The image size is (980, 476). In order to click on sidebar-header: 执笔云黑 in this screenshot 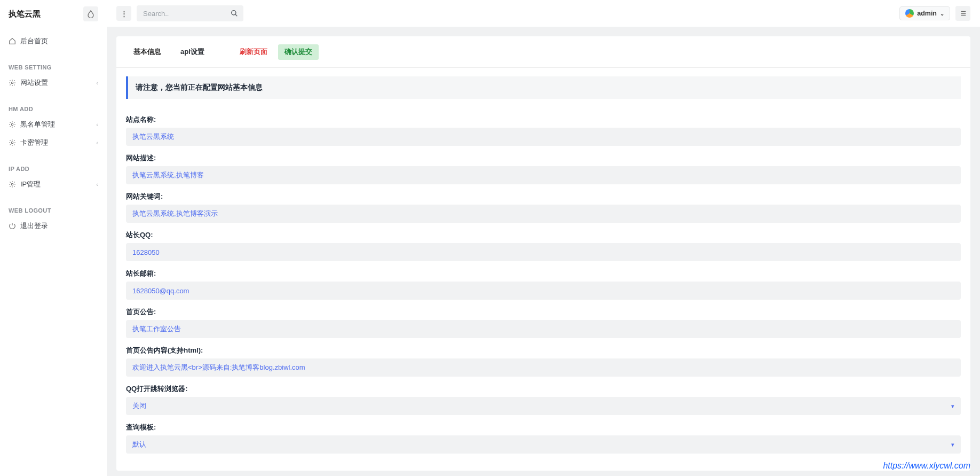, I will do `click(53, 14)`.